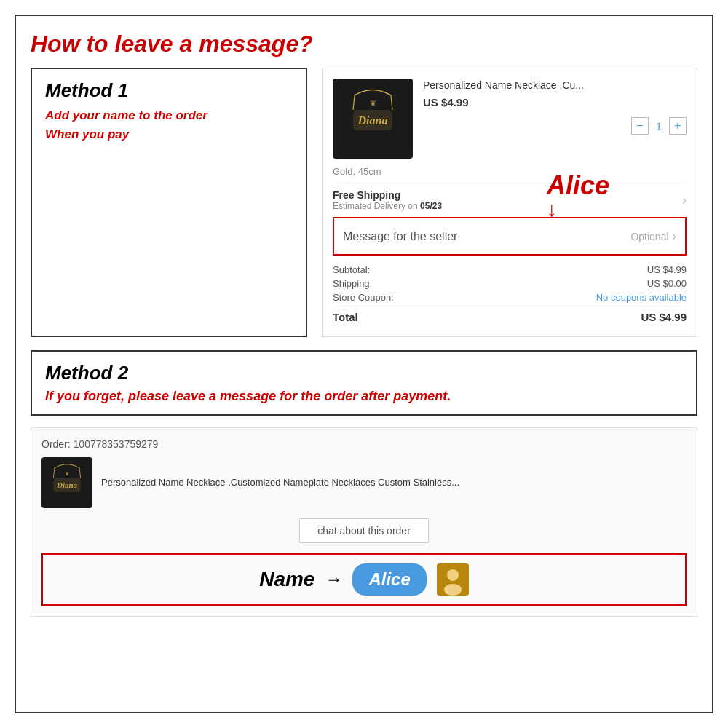  I want to click on product-name: Personalized Name Necklace ,Cu..., so click(555, 85).